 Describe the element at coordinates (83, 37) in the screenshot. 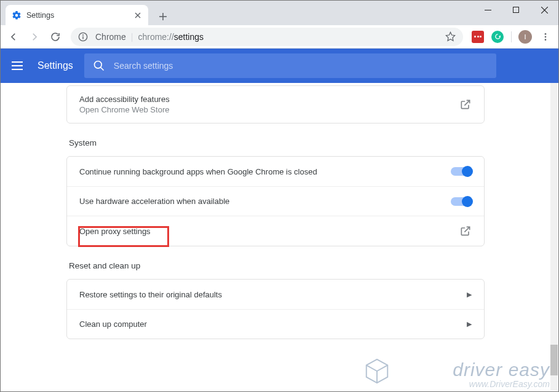

I see `site-info-icon` at that location.